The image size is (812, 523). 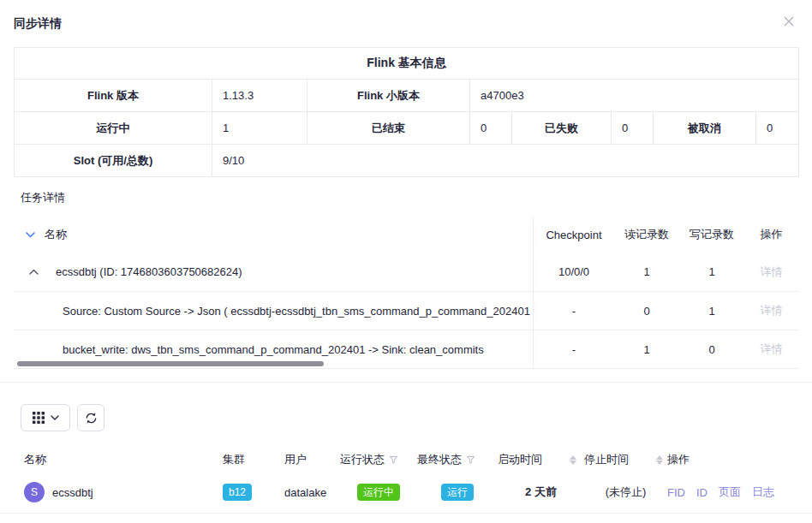 I want to click on jobs-table: 名称 集群 用户 运行状态 最终状态 启动时间 停止时间, so click(x=406, y=481).